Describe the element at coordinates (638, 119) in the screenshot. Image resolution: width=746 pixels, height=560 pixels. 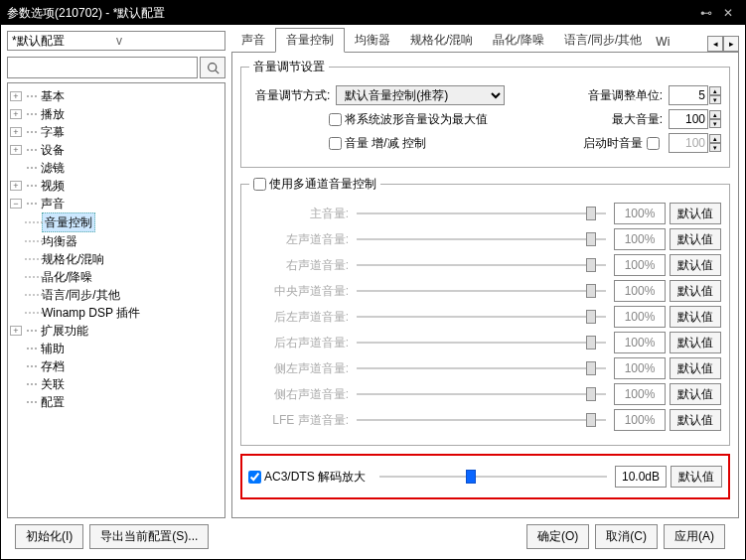
I see `maxvol-label: 最大音量:` at that location.